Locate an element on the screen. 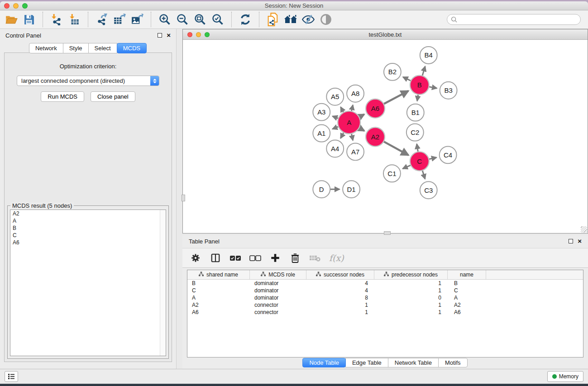 The height and width of the screenshot is (386, 588). graph-edge-C-C1 is located at coordinates (407, 167).